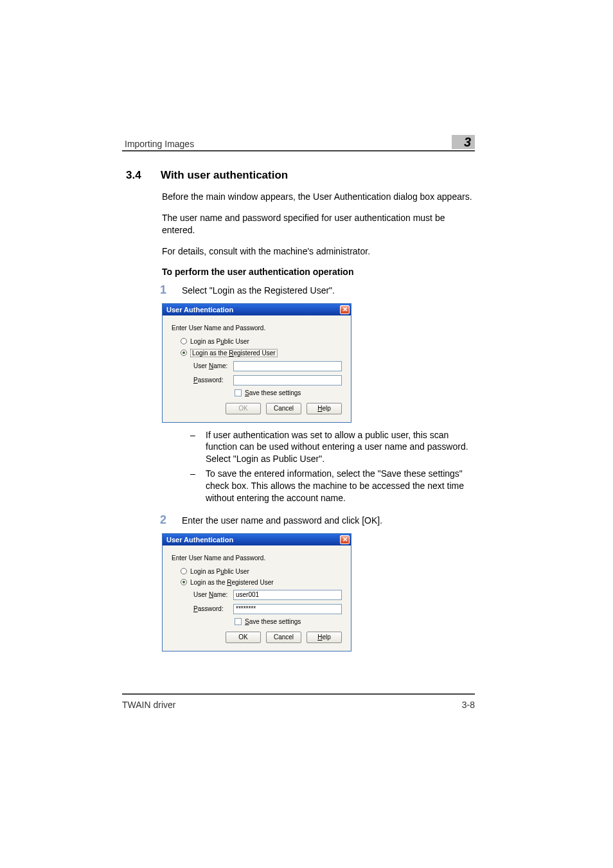 Image resolution: width=613 pixels, height=868 pixels. What do you see at coordinates (319, 290) in the screenshot?
I see `step-1: 1 Select "Login as the Registered User".` at bounding box center [319, 290].